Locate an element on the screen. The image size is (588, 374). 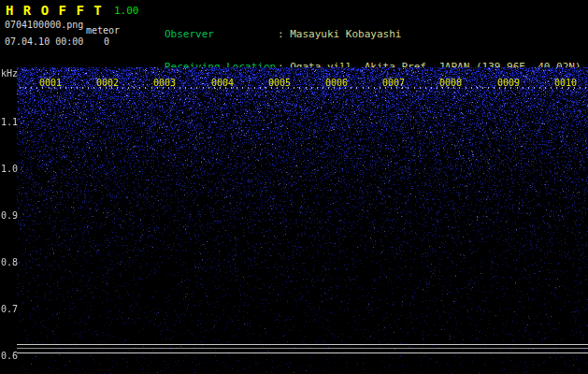
time-tick-label: 0004 is located at coordinates (222, 82).